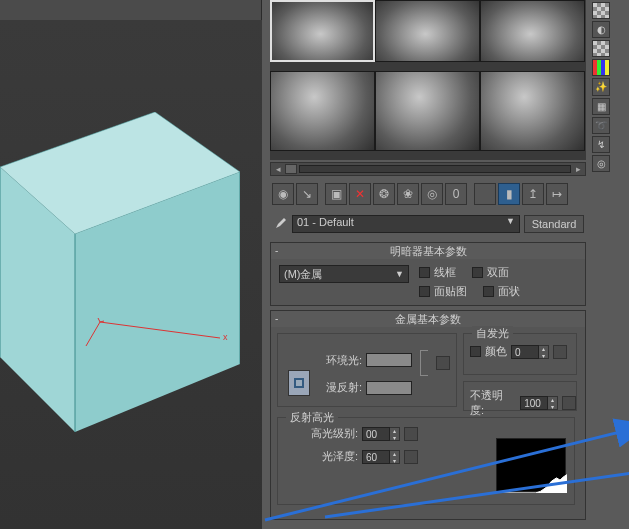 The height and width of the screenshot is (529, 629). I want to click on show-map-icon, so click(485, 194).